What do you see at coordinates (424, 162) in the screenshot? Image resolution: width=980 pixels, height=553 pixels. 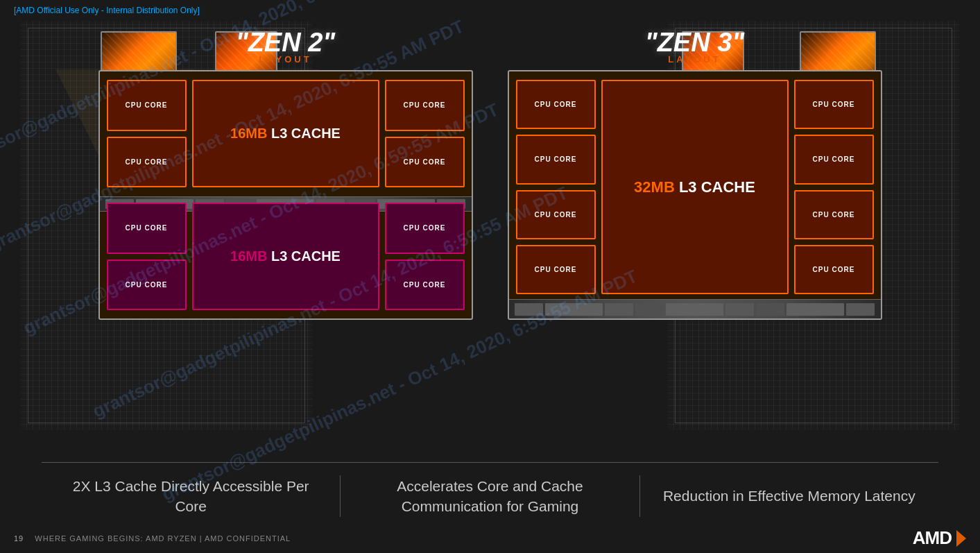 I see `zen2-core-tr2: CPU CORE` at bounding box center [424, 162].